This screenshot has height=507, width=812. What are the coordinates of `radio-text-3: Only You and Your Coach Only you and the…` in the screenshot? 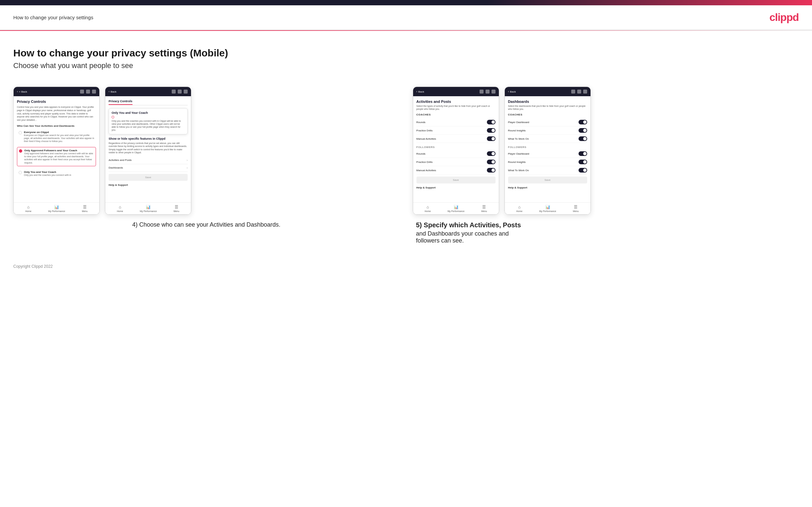 It's located at (48, 174).